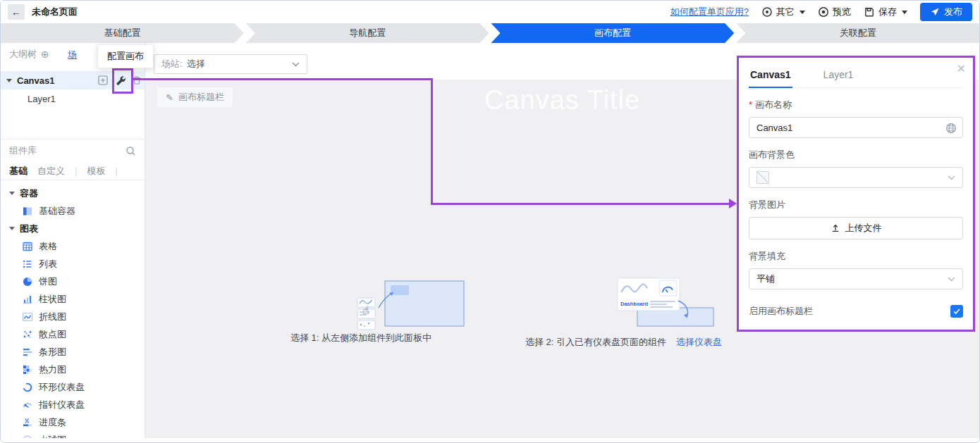 The image size is (980, 443). Describe the element at coordinates (73, 404) in the screenshot. I see `component-pointer-gauge: 指针仪表盘` at that location.